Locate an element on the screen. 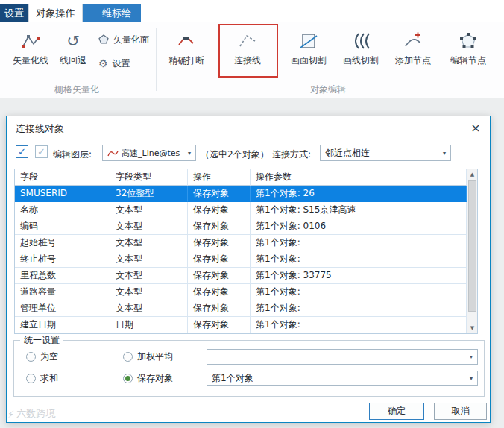  tab-label: 二维标绘 is located at coordinates (112, 13).